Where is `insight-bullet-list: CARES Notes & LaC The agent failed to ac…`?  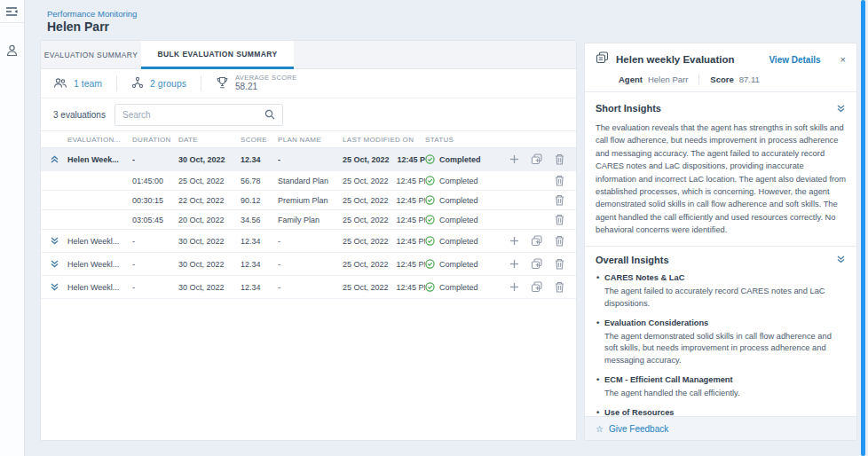 insight-bullet-list: CARES Notes & LaC The agent failed to ac… is located at coordinates (721, 344).